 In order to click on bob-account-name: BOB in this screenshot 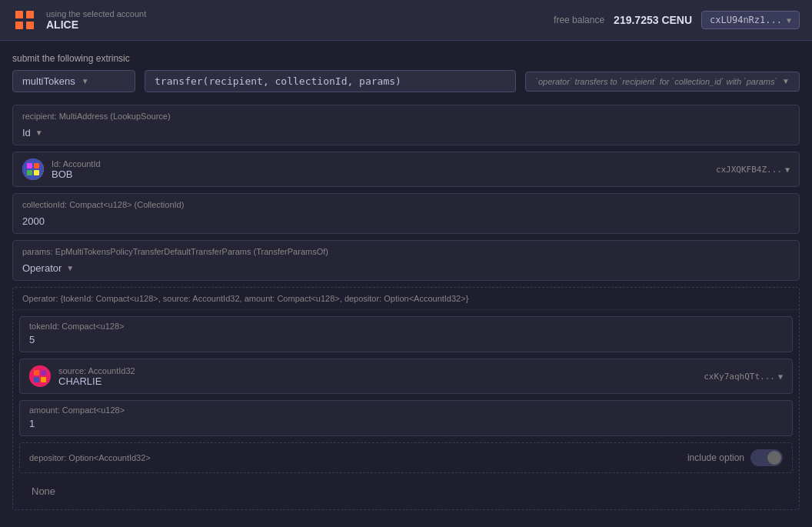, I will do `click(380, 174)`.